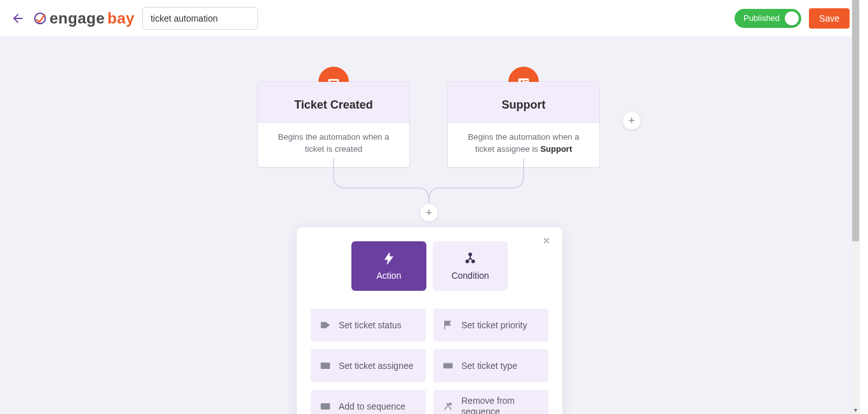 Image resolution: width=868 pixels, height=414 pixels. Describe the element at coordinates (524, 145) in the screenshot. I see `trigger-description: Begins the automation when a ticket assi…` at that location.